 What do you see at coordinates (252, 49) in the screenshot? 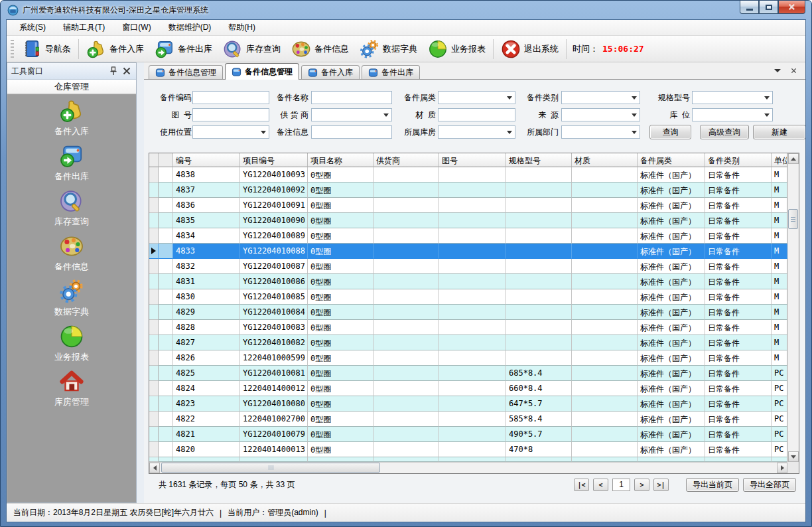
I see `toolbar-button-stock-query: 库存查询` at bounding box center [252, 49].